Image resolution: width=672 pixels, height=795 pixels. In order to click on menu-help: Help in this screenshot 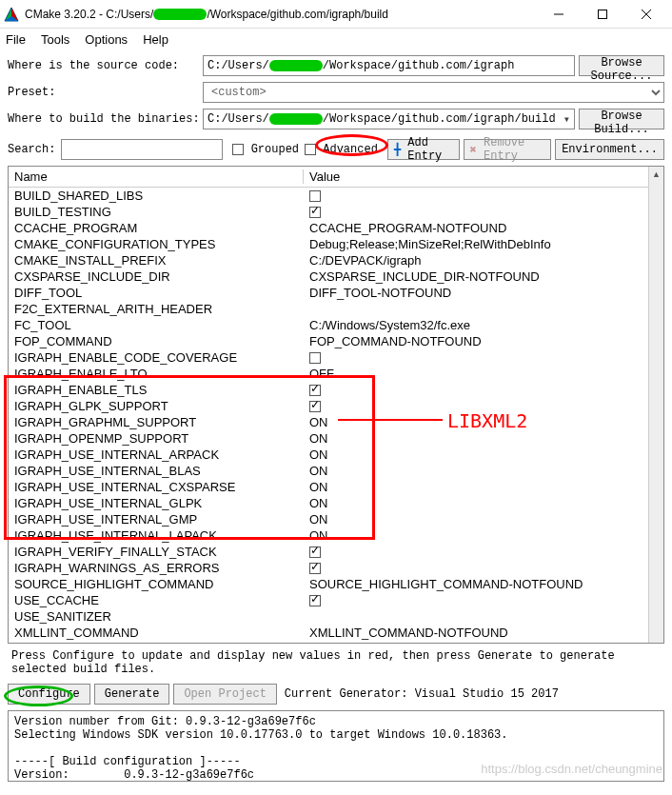, I will do `click(156, 40)`.